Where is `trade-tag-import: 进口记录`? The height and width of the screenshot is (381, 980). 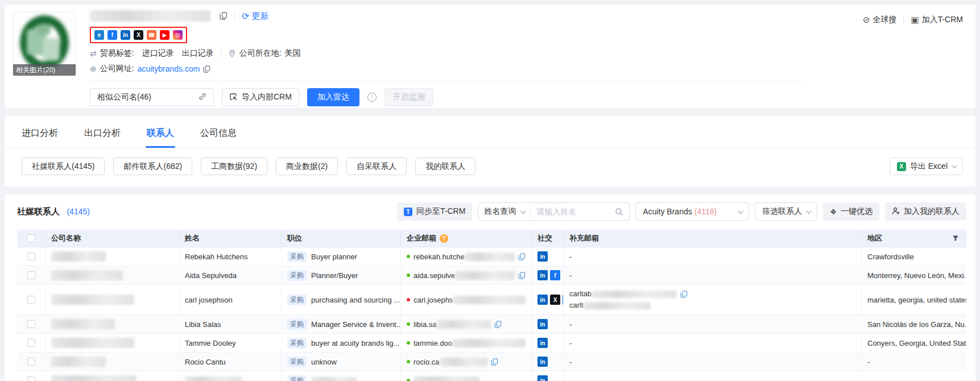 trade-tag-import: 进口记录 is located at coordinates (158, 53).